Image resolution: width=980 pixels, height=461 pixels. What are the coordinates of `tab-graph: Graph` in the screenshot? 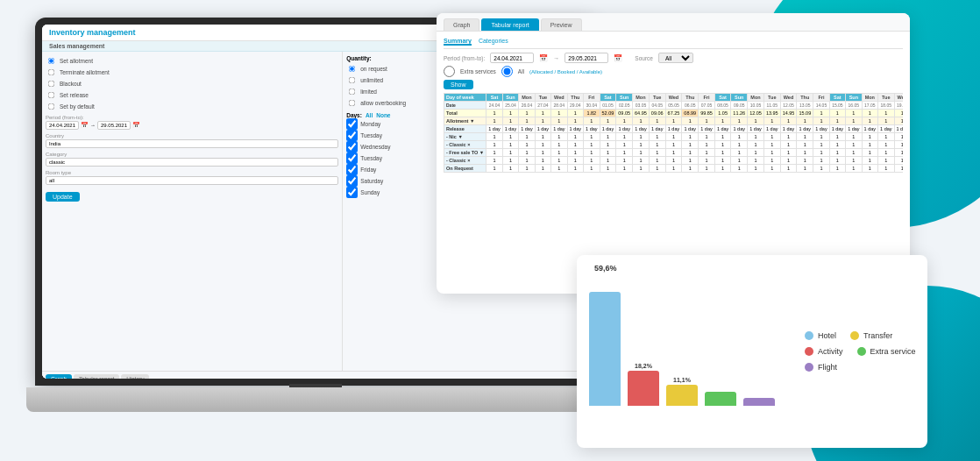 It's located at (59, 377).